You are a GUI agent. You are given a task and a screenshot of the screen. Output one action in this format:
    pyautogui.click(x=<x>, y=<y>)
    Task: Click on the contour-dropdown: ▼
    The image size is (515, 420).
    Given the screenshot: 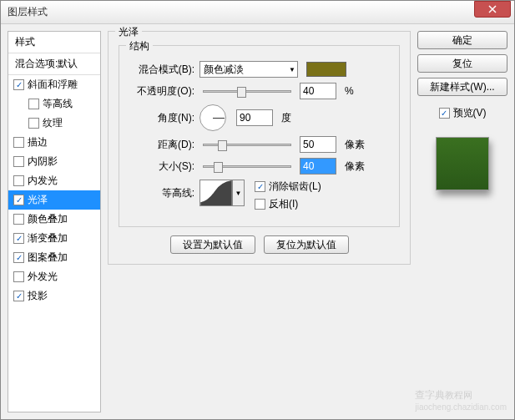 What is the action you would take?
    pyautogui.click(x=239, y=193)
    